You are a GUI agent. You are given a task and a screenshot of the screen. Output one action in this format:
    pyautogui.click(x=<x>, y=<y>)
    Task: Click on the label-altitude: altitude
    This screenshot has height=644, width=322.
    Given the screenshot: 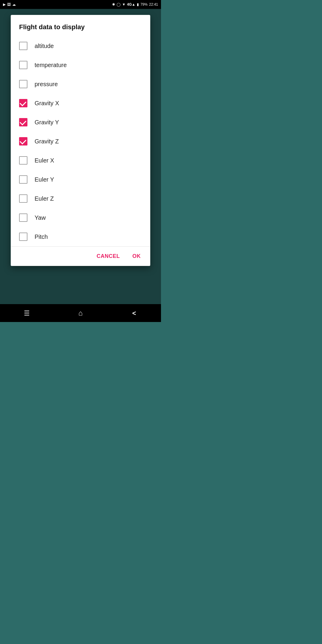 What is the action you would take?
    pyautogui.click(x=44, y=46)
    